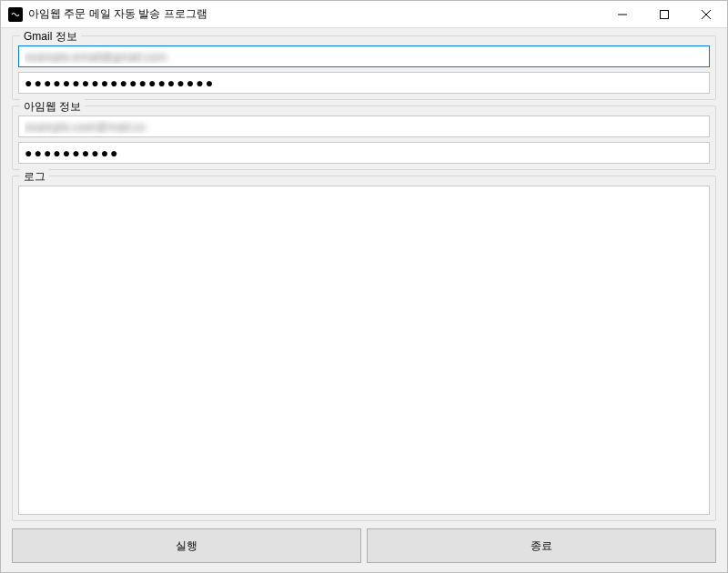 This screenshot has height=573, width=728. I want to click on imweb-groupbox: 아임웹 정보, so click(364, 138).